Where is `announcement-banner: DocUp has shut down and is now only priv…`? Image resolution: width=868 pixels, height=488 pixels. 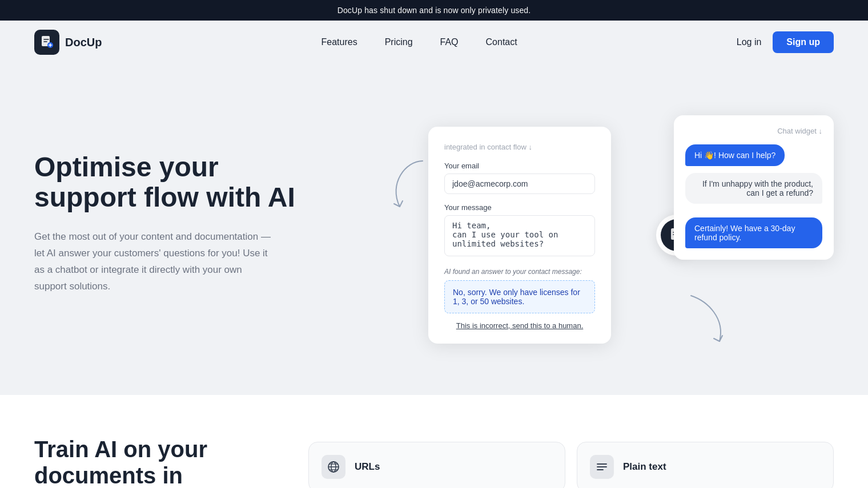
announcement-banner: DocUp has shut down and is now only priv… is located at coordinates (434, 10).